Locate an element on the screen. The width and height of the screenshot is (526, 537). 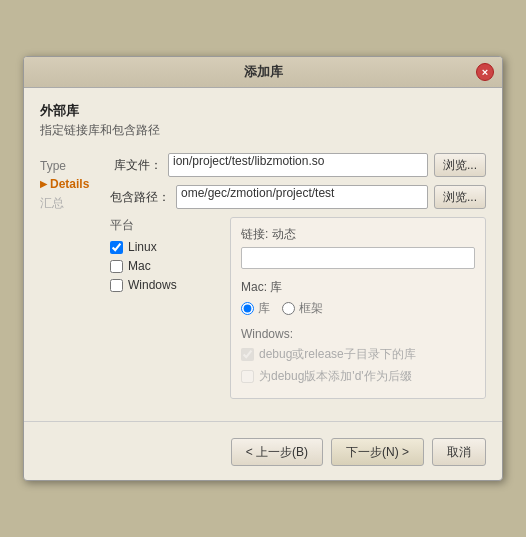
windows-section-label: Windows: is located at coordinates (358, 334).